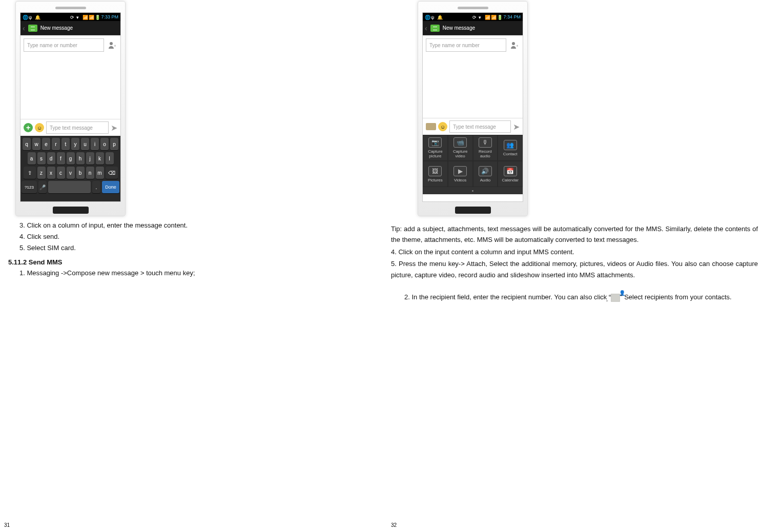  What do you see at coordinates (435, 171) in the screenshot?
I see `pictures-icon: 🖼` at bounding box center [435, 171].